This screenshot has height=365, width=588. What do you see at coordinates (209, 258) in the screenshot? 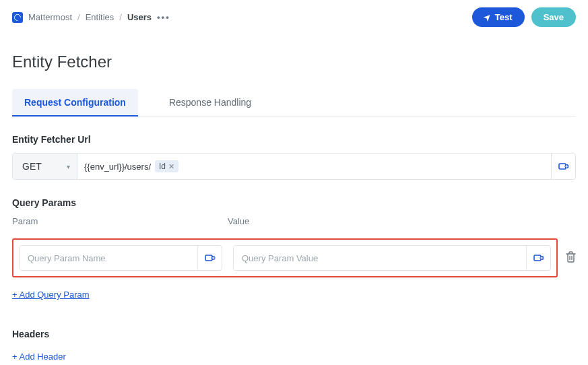
I see `param-name-inject-button` at bounding box center [209, 258].